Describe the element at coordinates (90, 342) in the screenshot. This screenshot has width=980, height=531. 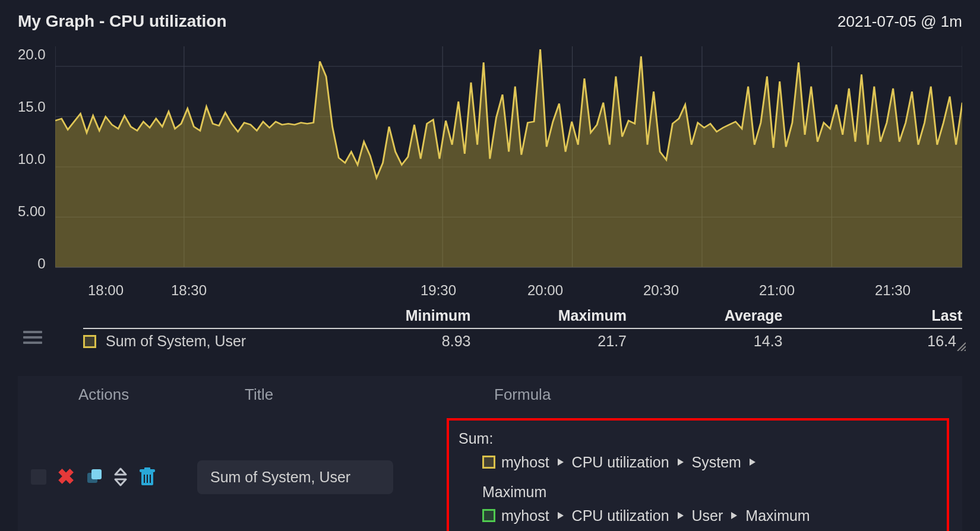
I see `series-swatch-icon` at that location.